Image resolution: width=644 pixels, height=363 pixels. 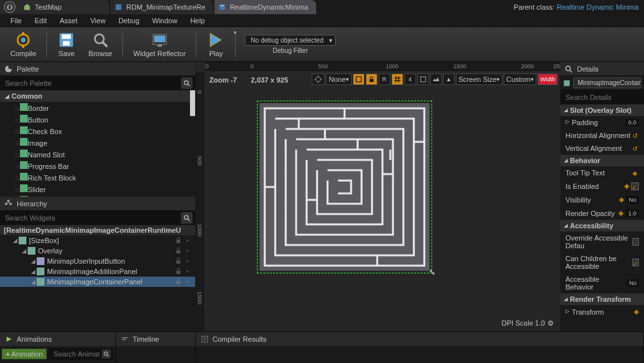 I want to click on favorite-icon: ☆Button, so click(x=31, y=119).